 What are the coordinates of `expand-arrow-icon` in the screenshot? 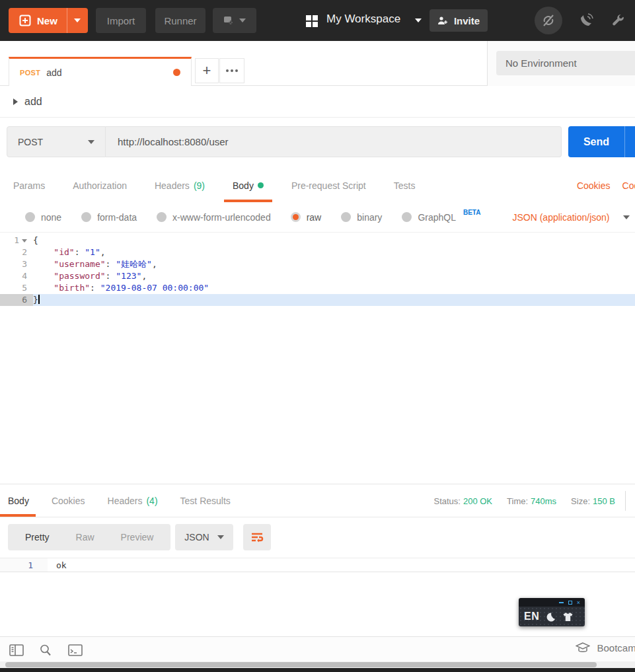 It's located at (16, 102).